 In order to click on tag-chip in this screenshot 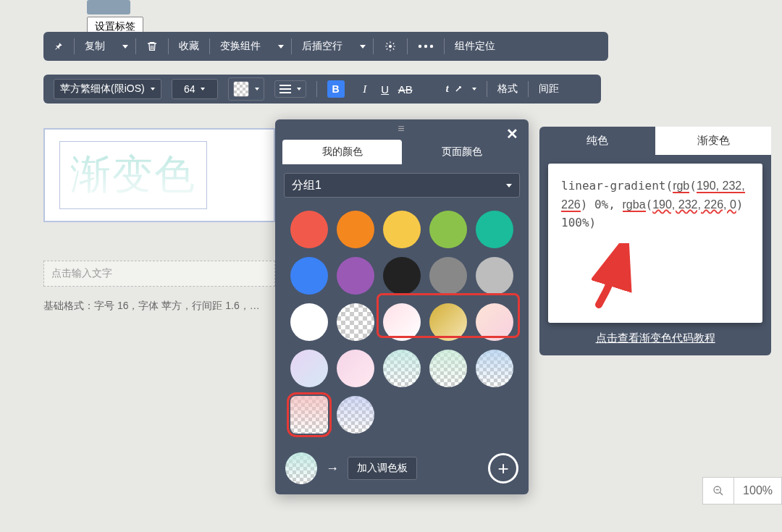, I will do `click(109, 7)`.